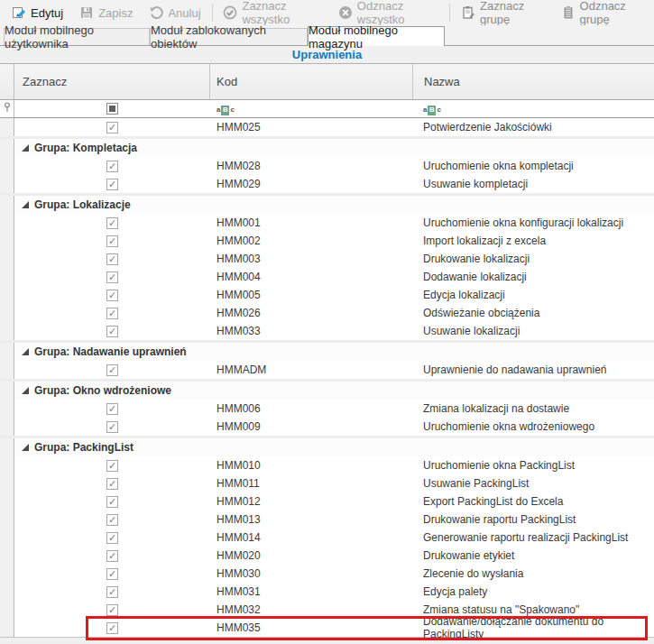 The height and width of the screenshot is (644, 654). What do you see at coordinates (327, 465) in the screenshot?
I see `table-row: ✓HMM010Uruchomienie okna PackingList` at bounding box center [327, 465].